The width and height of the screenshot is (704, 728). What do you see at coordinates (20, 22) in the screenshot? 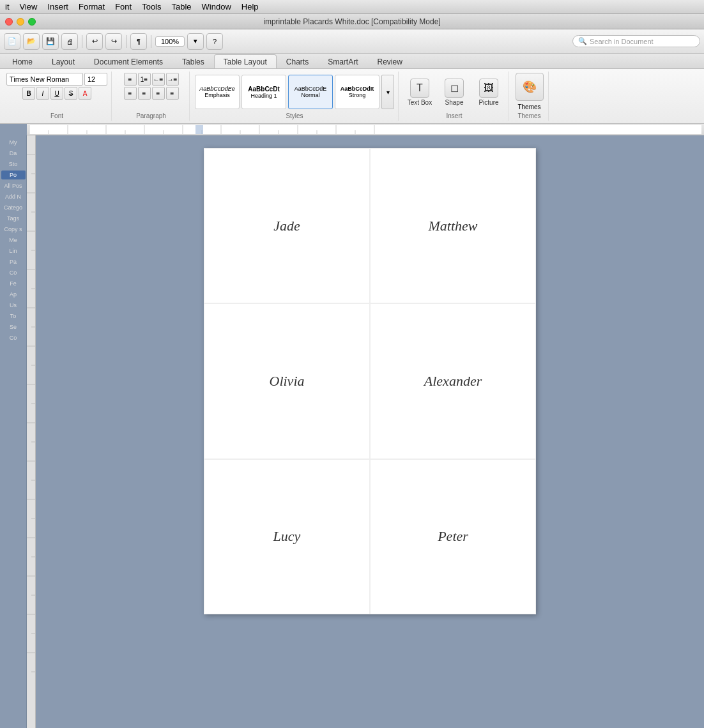
I see `window-controls` at bounding box center [20, 22].